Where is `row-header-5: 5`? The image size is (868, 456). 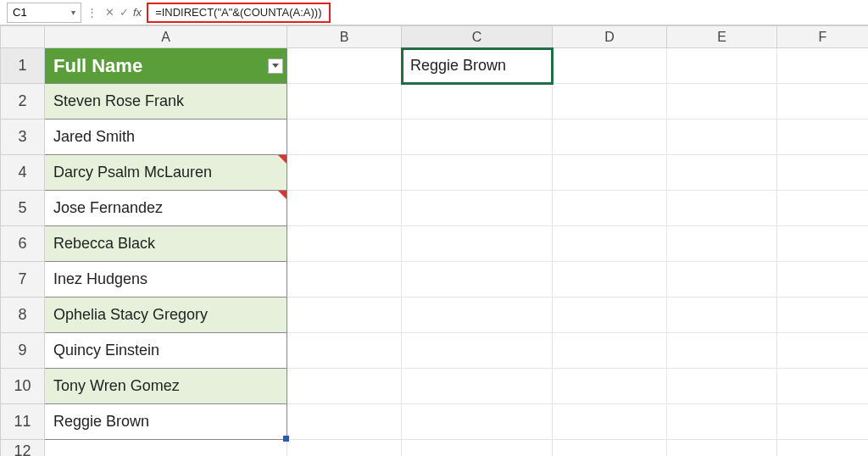
row-header-5: 5 is located at coordinates (23, 209).